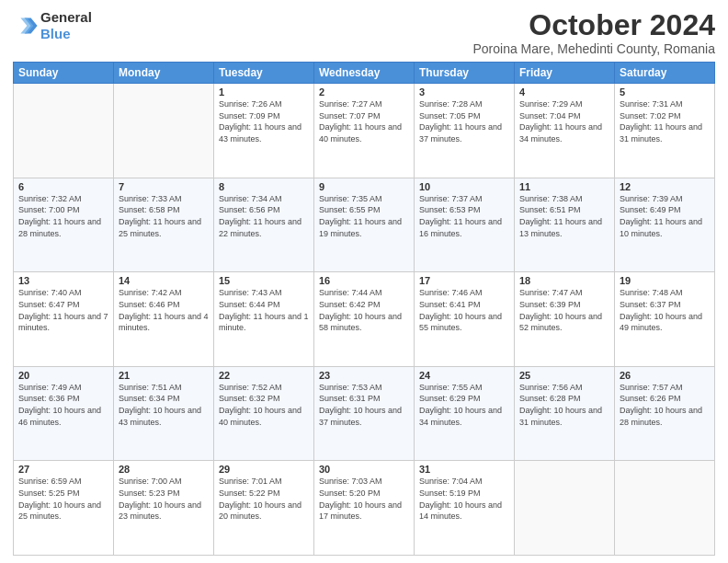 This screenshot has height=563, width=728. Describe the element at coordinates (364, 224) in the screenshot. I see `calendar-cell: 9Sunrise: 7:35 AM Sunset: 6:55 PM Daylig…` at that location.